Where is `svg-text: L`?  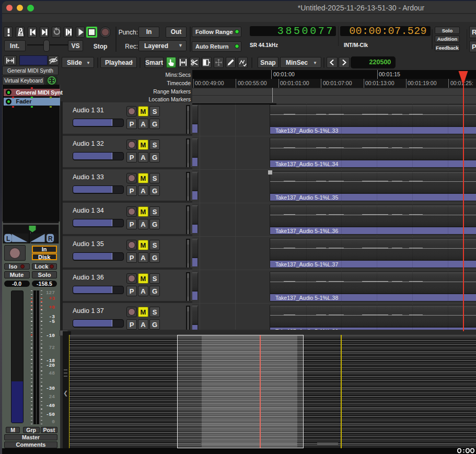 svg-text: L is located at coordinates (8, 238).